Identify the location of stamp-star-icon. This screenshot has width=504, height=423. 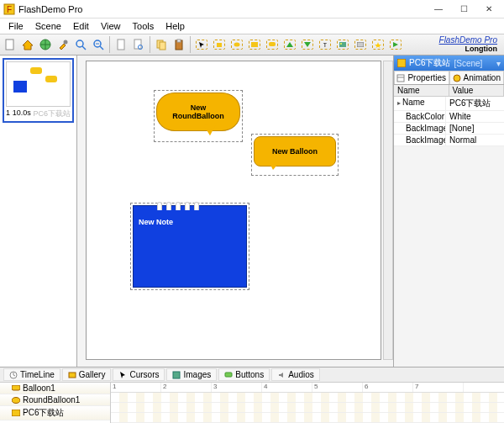
(378, 45).